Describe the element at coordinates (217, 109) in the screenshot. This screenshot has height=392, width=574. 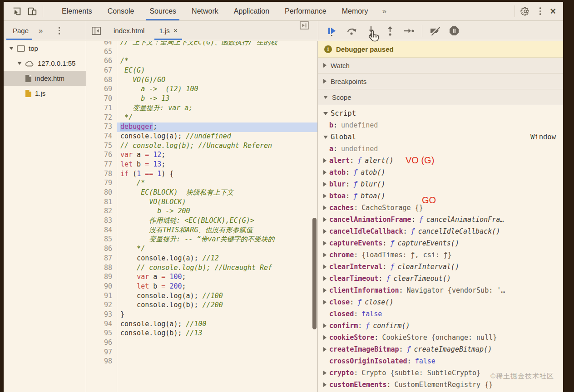
I see `code-line-71: 变量提升: var a;` at that location.